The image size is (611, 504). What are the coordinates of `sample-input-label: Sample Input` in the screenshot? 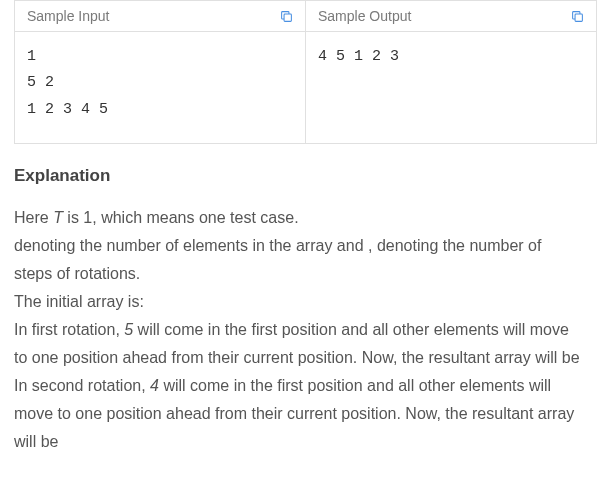 It's located at (68, 16).